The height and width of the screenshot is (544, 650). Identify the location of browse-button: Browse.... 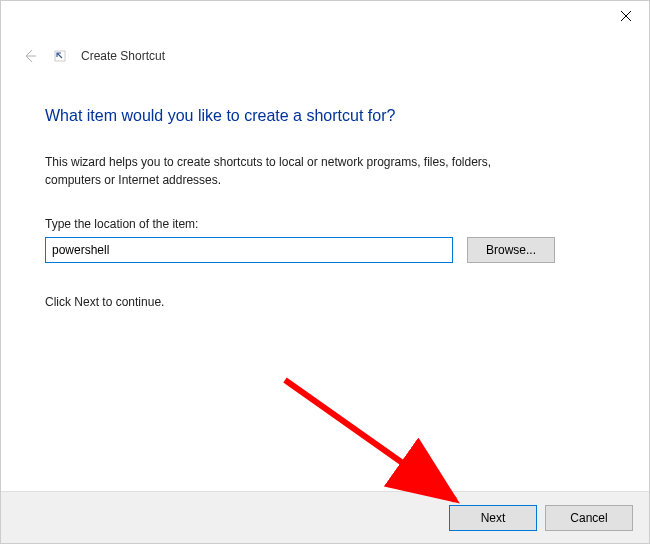
(511, 250).